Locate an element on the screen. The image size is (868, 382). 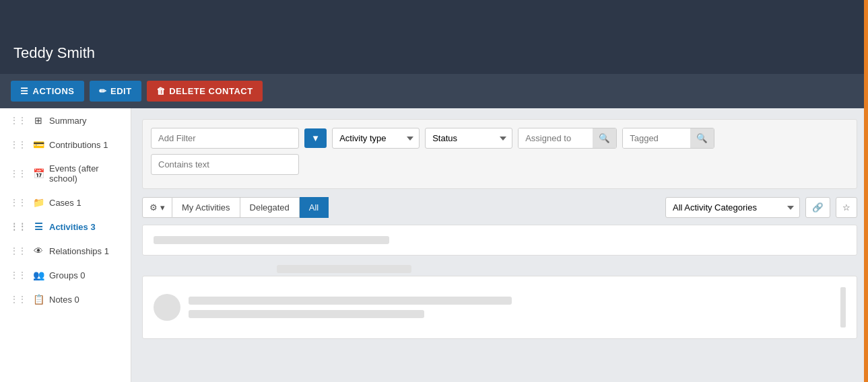
sidebar-label: Cases 1 is located at coordinates (65, 203).